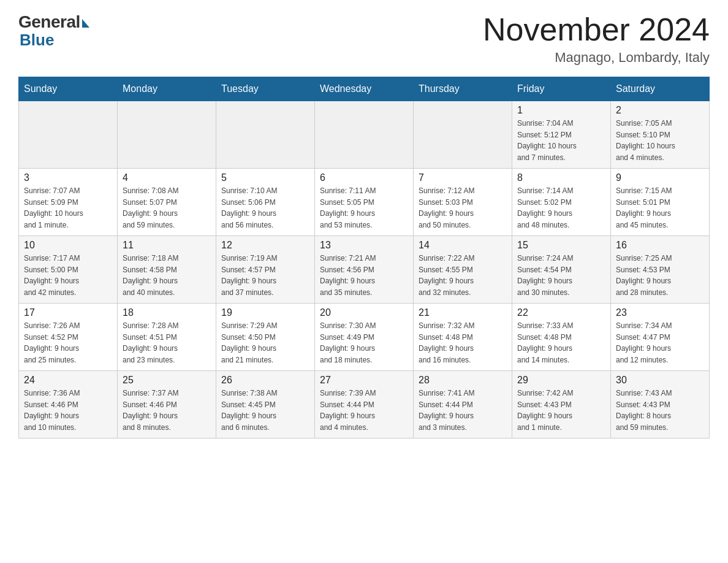 The image size is (728, 563). I want to click on day-info: Sunrise: 7:25 AM Sunset: 4:53 PM Dayligh…, so click(660, 275).